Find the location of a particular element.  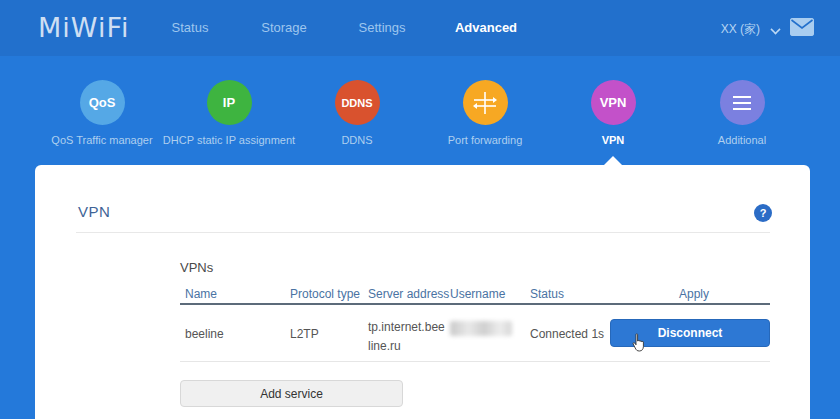

ip-icon: IP is located at coordinates (230, 102).